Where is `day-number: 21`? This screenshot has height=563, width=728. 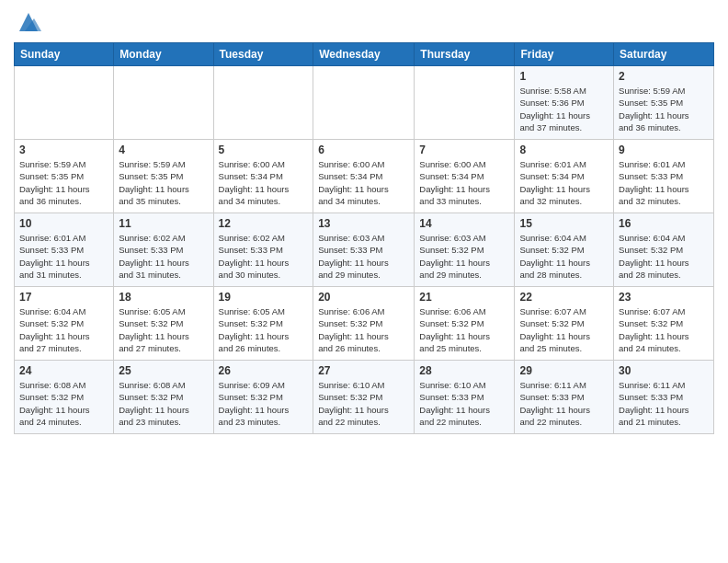
day-number: 21 is located at coordinates (464, 297).